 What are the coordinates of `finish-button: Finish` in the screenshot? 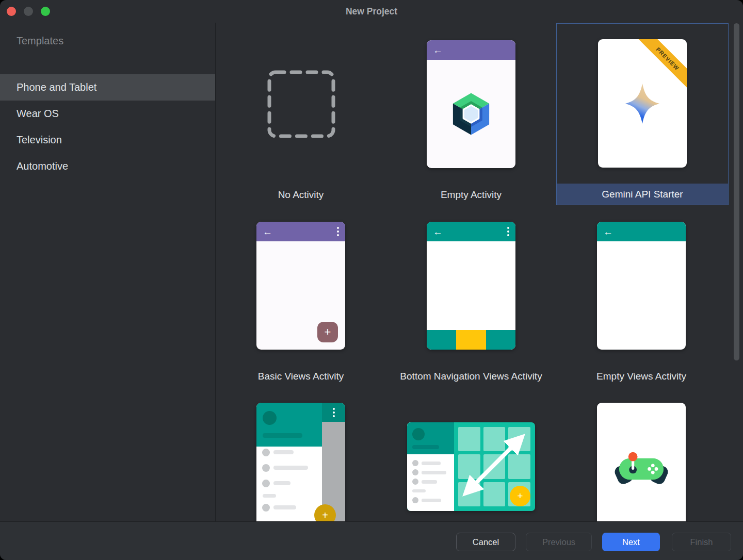 It's located at (702, 542).